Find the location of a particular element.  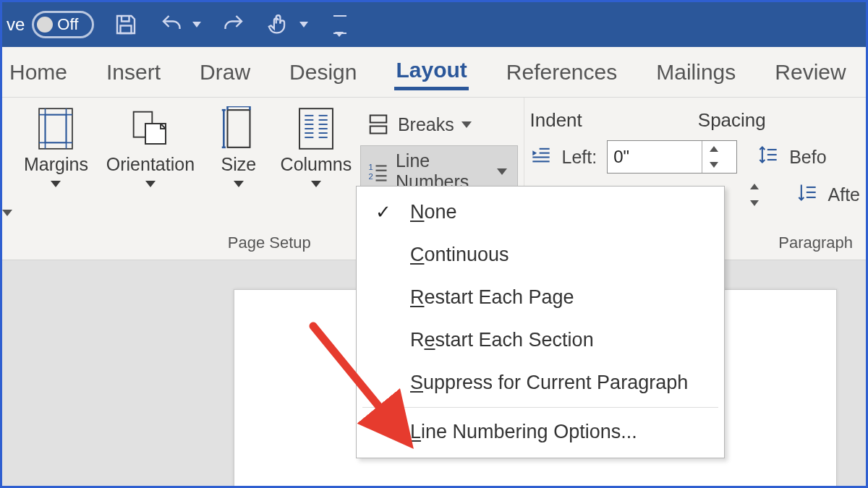

columns-button: Columns is located at coordinates (316, 146).